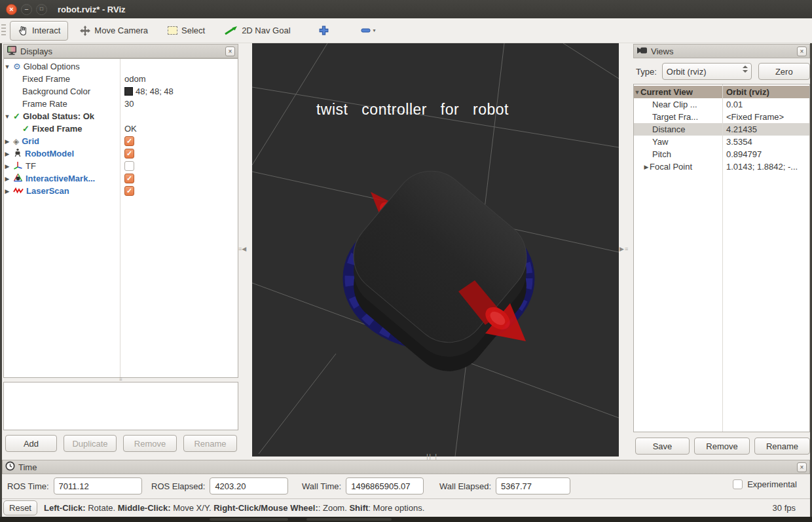 The image size is (812, 522). I want to click on row-value: 4.21435, so click(740, 130).